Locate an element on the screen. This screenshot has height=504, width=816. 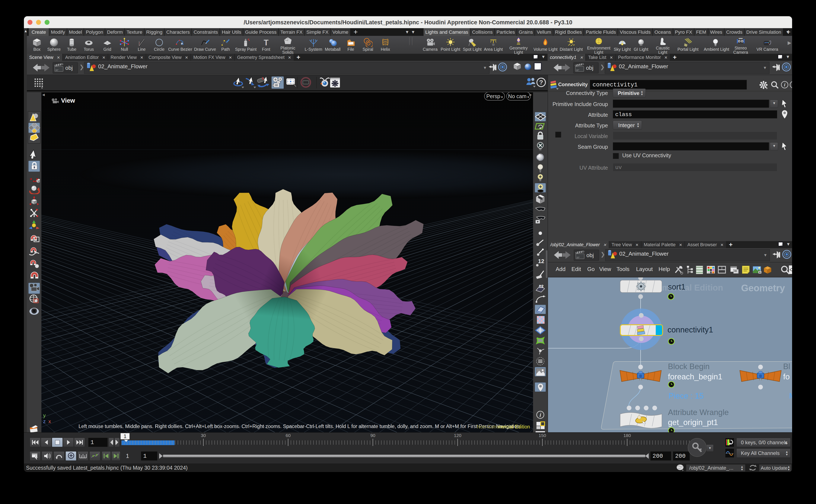
svg-text: foreach_begin1 is located at coordinates (695, 377).